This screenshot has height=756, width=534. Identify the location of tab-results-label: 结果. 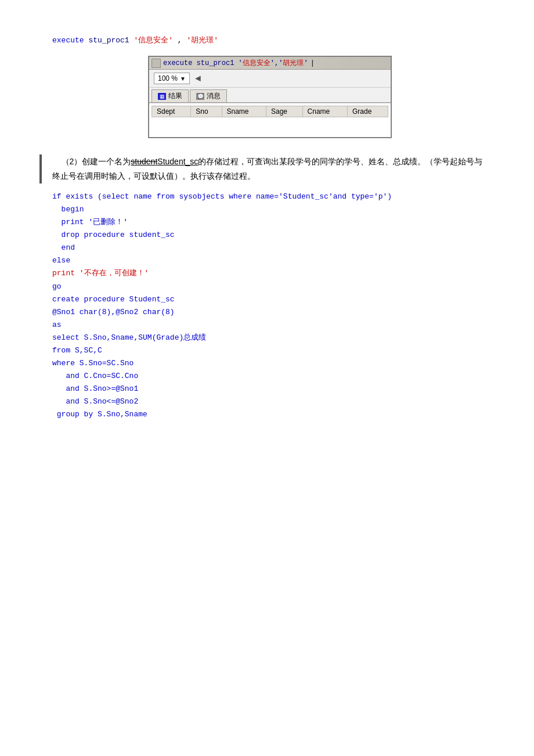
(175, 96).